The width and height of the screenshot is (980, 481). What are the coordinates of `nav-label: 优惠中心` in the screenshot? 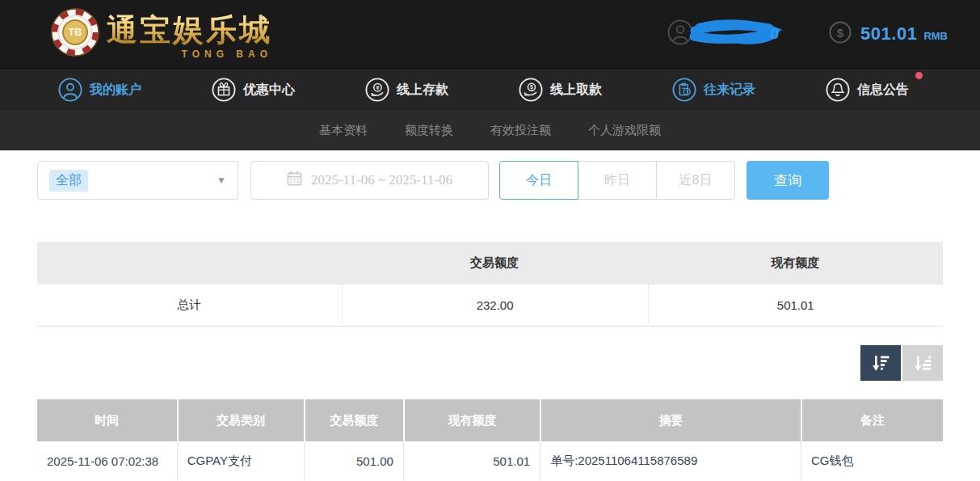 It's located at (269, 91).